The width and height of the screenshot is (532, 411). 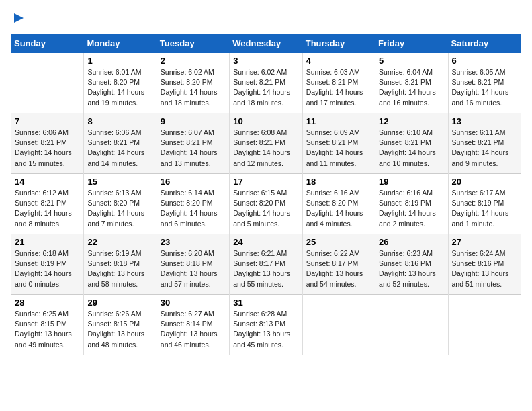 What do you see at coordinates (412, 144) in the screenshot?
I see `calendar-cell: 12Sunrise: 6:10 AM Sunset: 8:21 PM Dayli…` at bounding box center [412, 144].